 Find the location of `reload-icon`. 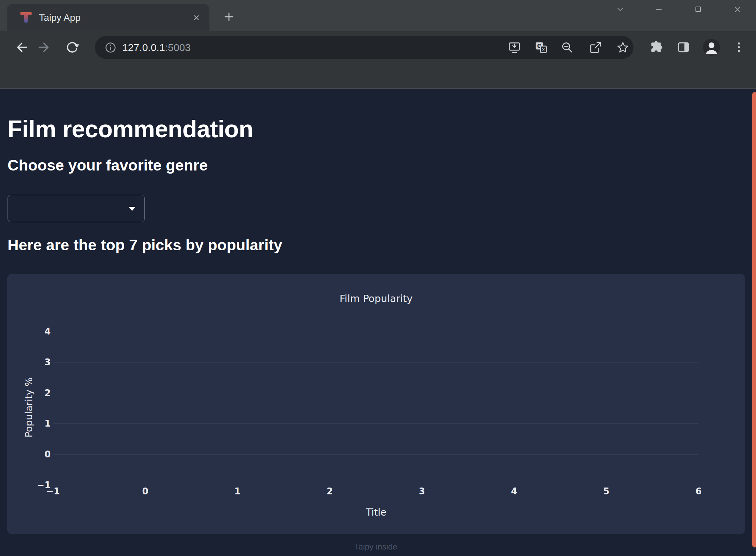

reload-icon is located at coordinates (72, 47).